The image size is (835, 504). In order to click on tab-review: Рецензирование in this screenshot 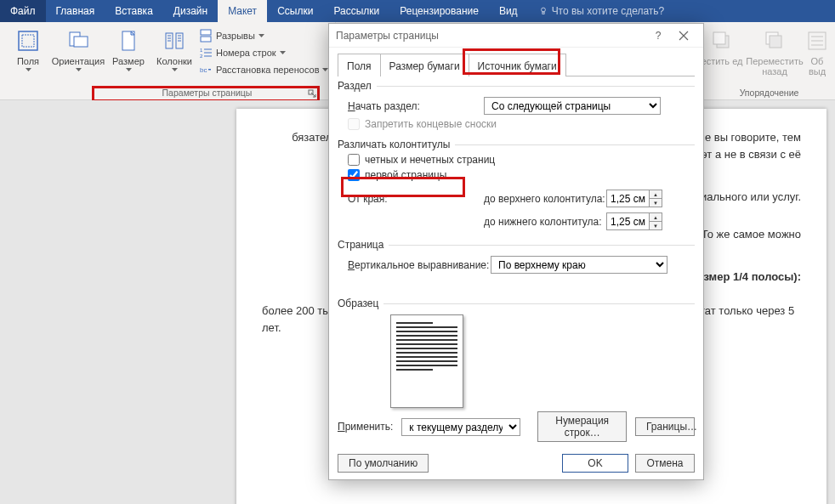, I will do `click(439, 11)`.